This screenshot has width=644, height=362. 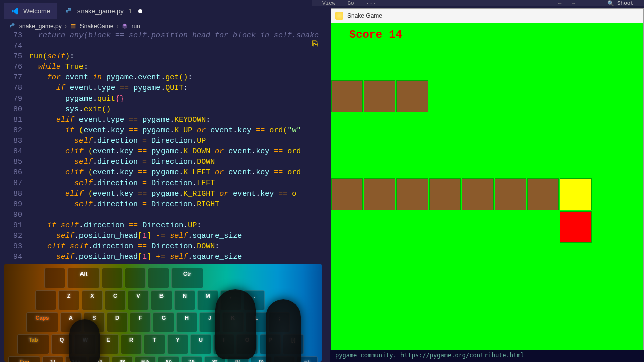 I want to click on window-title: Snake Game, so click(x=365, y=16).